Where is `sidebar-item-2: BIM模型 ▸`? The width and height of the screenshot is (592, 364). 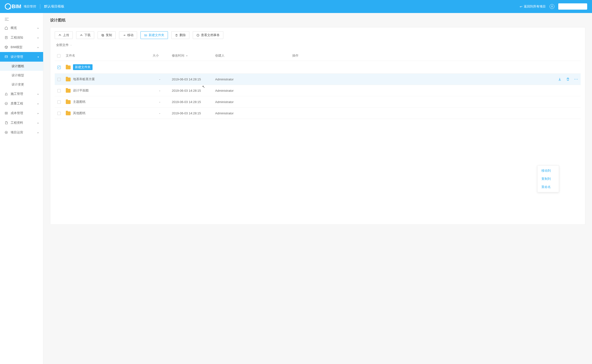 sidebar-item-2: BIM模型 ▸ is located at coordinates (22, 47).